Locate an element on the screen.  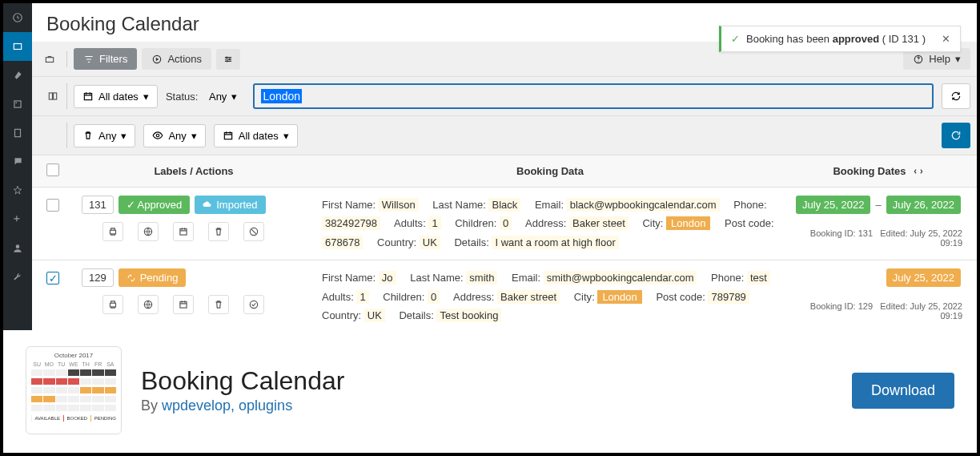
sidebar-plugins-icon is located at coordinates (18, 220).